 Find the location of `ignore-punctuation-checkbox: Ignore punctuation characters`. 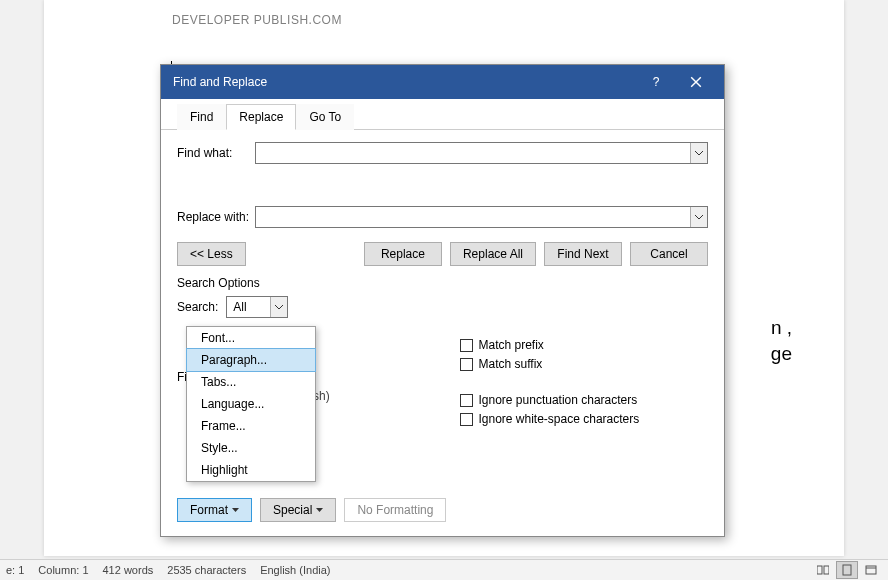

ignore-punctuation-checkbox: Ignore punctuation characters is located at coordinates (584, 400).